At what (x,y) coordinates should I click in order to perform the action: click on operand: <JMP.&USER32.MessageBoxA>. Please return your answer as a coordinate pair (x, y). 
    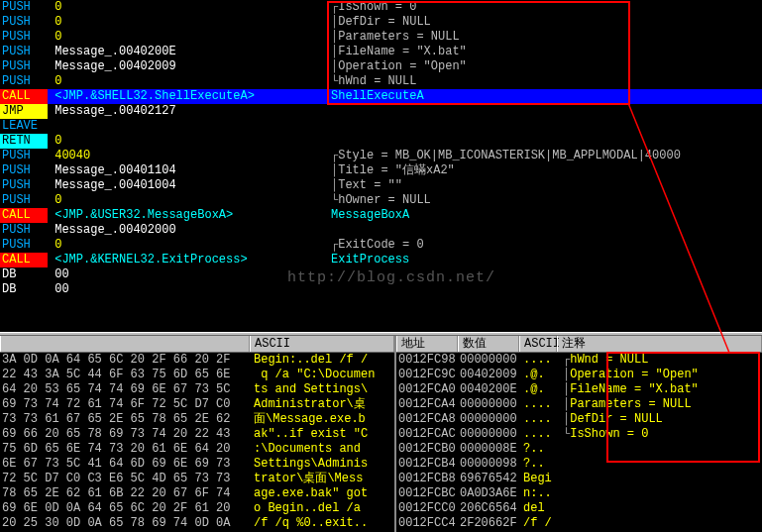
    Looking at the image, I should click on (186, 216).